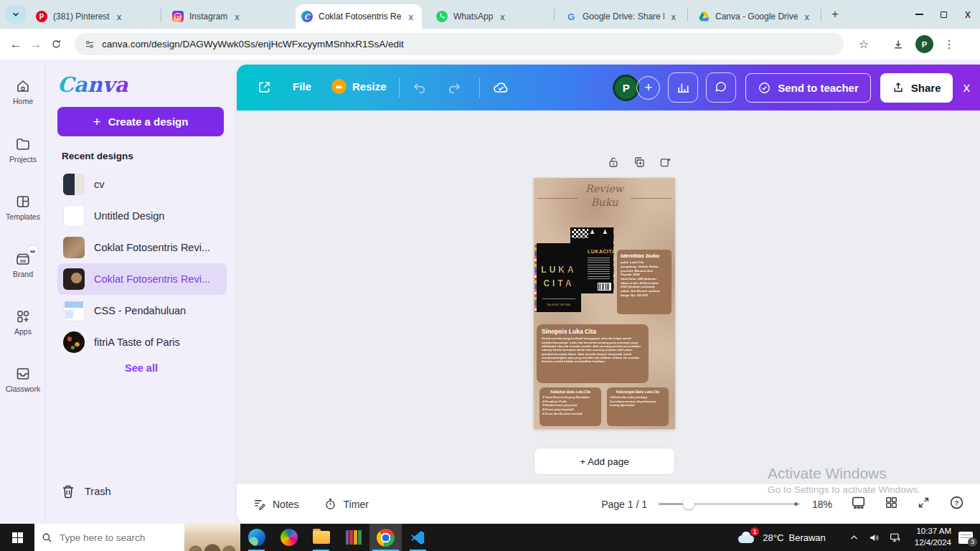 This screenshot has height=551, width=980. Describe the element at coordinates (554, 15) in the screenshot. I see `tab-divider` at that location.